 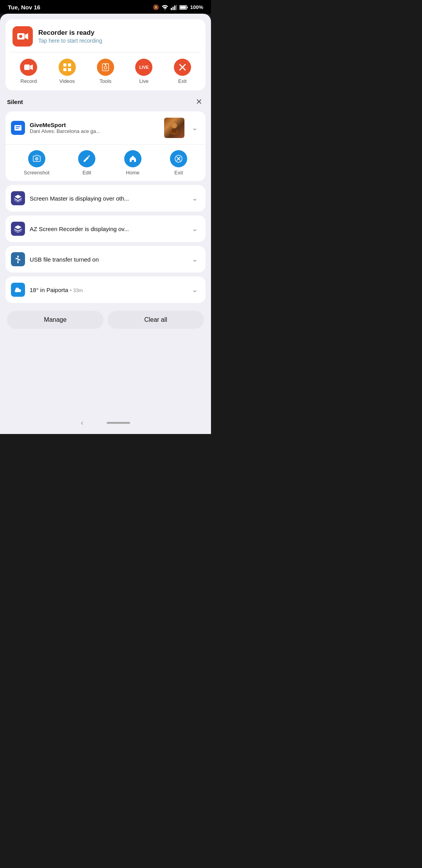 What do you see at coordinates (106, 71) in the screenshot?
I see `recorder-action-tools: Tools` at bounding box center [106, 71].